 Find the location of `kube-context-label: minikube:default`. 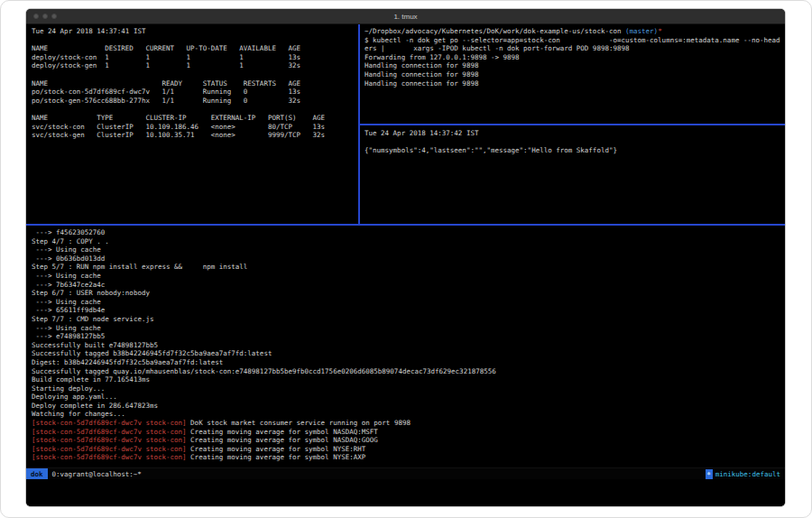

kube-context-label: minikube:default is located at coordinates (748, 475).